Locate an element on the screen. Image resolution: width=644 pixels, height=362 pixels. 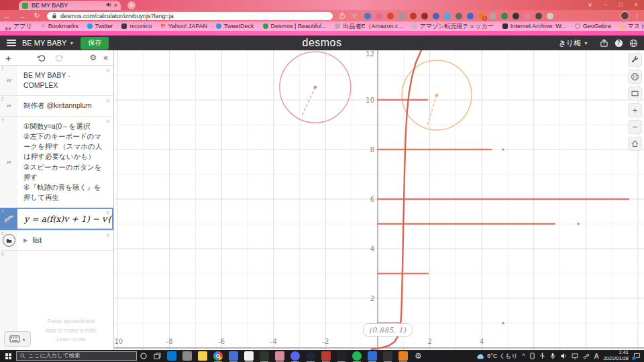
keyboard-toggle-button: ▲ is located at coordinates (17, 339).